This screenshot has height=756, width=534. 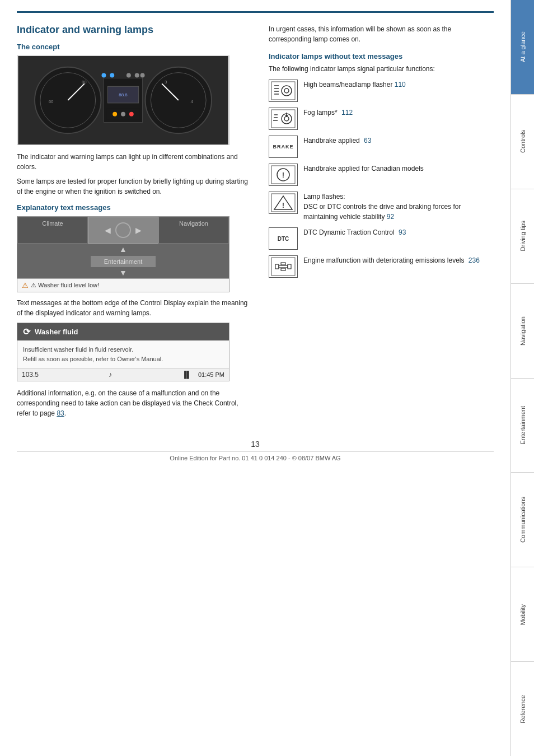 I want to click on indicator-title: Indicator lamps without text messages, so click(x=381, y=56).